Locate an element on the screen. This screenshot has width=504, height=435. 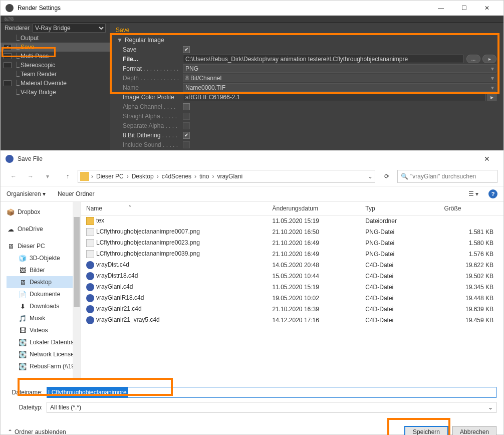
folder-icon: 🧊 is located at coordinates (23, 258).